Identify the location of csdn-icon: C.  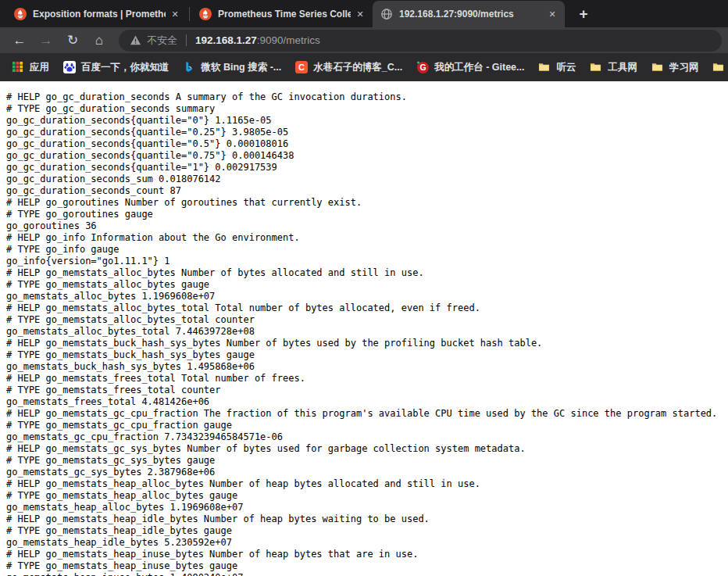
(302, 67).